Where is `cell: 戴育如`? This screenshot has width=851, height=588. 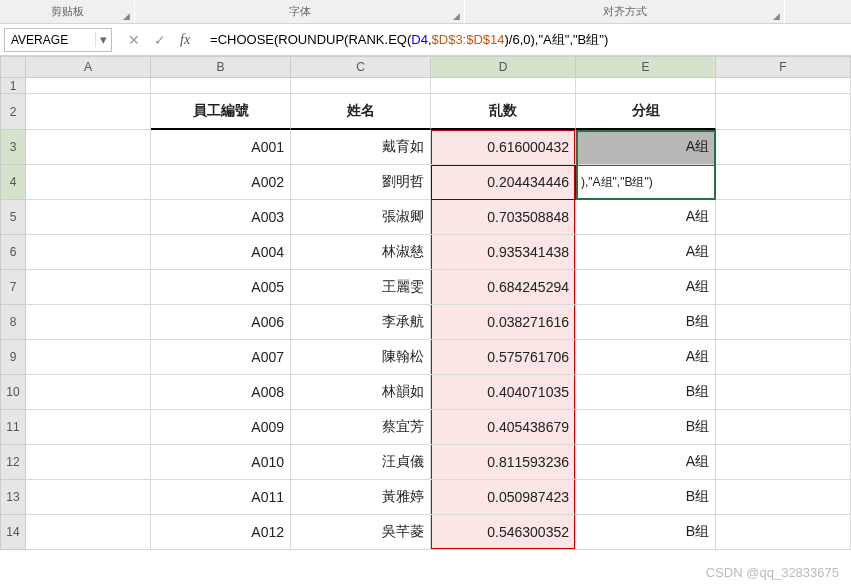 cell: 戴育如 is located at coordinates (361, 148).